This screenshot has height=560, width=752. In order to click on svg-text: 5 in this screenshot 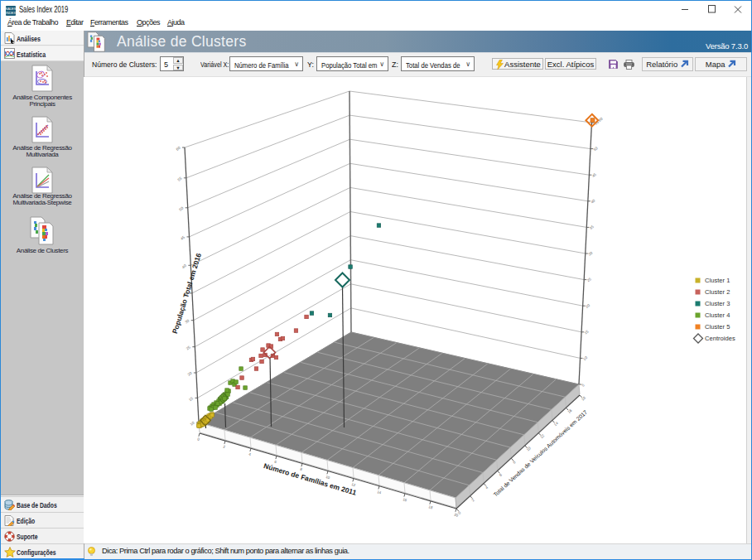, I will do `click(583, 385)`.